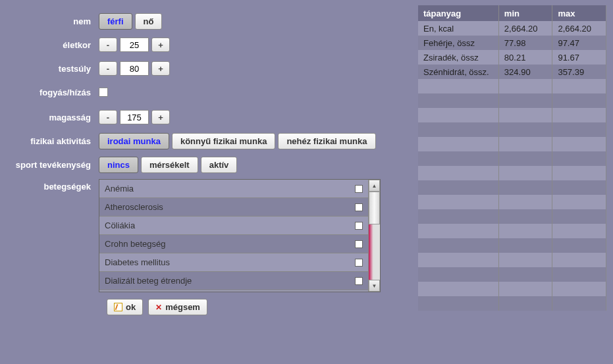 Image resolution: width=613 pixels, height=364 pixels. I want to click on nutrient-max: 97.47, so click(579, 43).